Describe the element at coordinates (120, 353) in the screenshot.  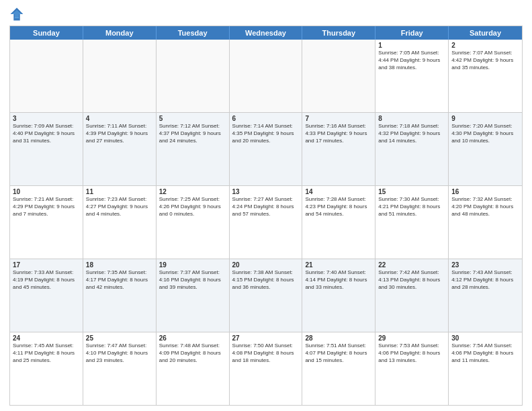
I see `day-info: Sunrise: 7:47 AM Sunset: 4:10 PM Dayligh…` at that location.